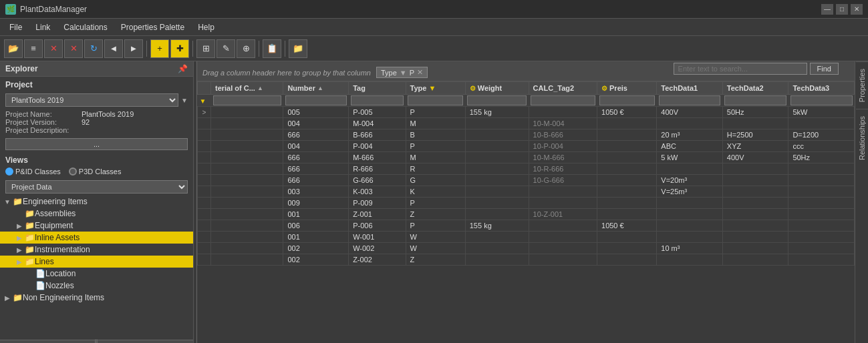 This screenshot has height=343, width=868. Describe the element at coordinates (497, 88) in the screenshot. I see `col-weight-header: ⚙ Weight` at that location.